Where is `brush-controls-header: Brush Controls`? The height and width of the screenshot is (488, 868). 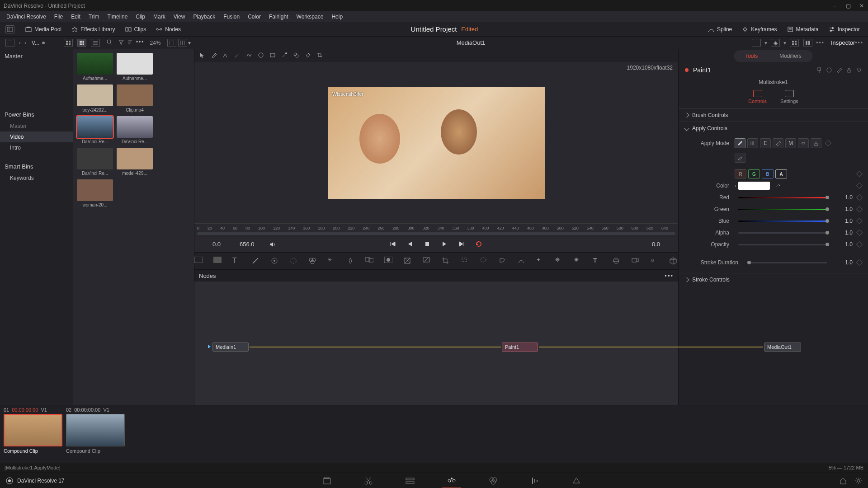
brush-controls-header: Brush Controls is located at coordinates (773, 115).